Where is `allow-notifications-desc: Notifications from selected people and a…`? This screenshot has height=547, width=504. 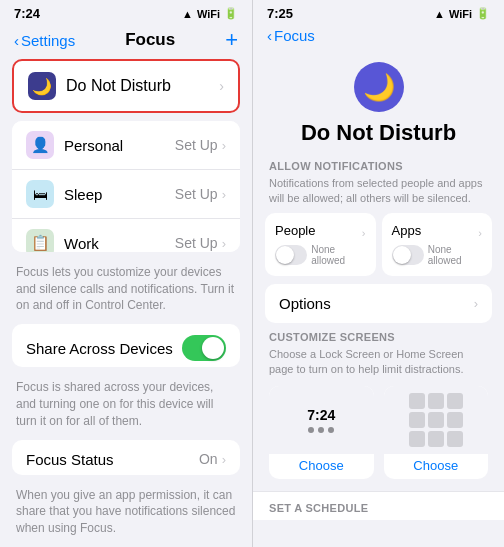 allow-notifications-desc: Notifications from selected people and a… is located at coordinates (378, 194).